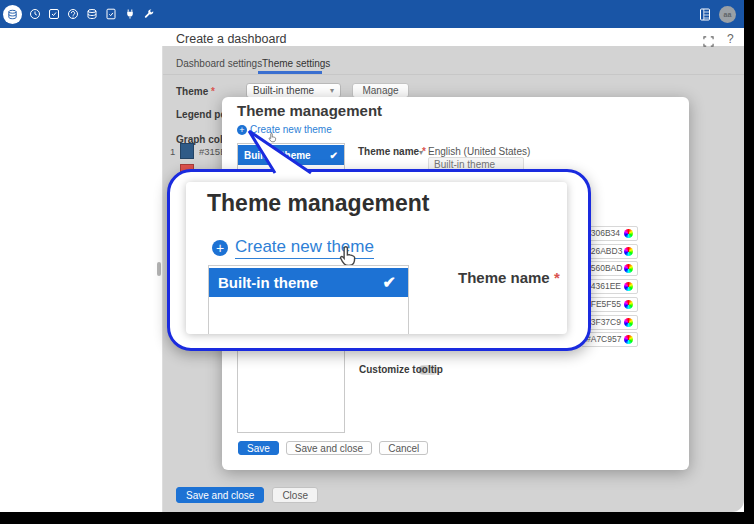 This screenshot has width=754, height=524. I want to click on help-icon: ?, so click(730, 39).